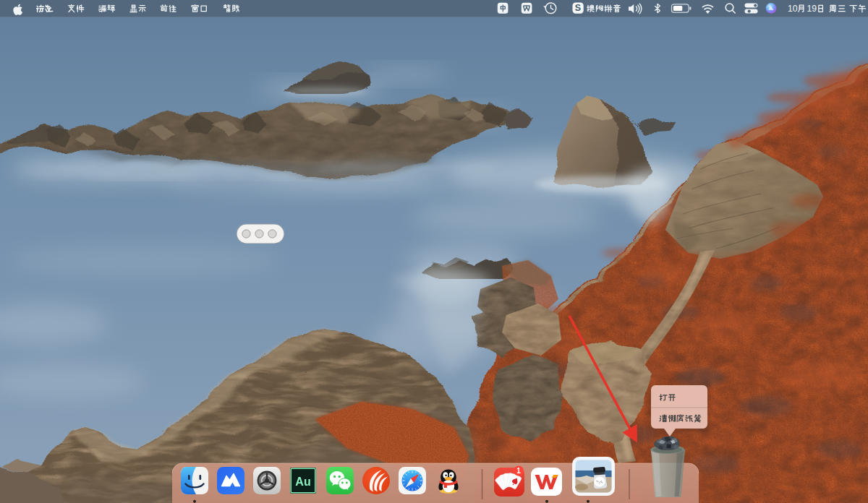  I want to click on svg-text: Au, so click(302, 481).